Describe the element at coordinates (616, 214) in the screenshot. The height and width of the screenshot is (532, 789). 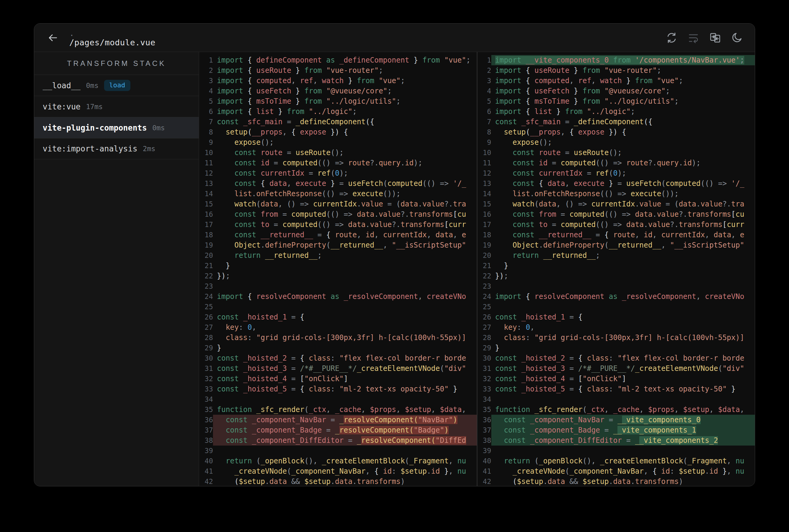
I see `code-line-right-16: 16 const from = computed(() => data.valu…` at that location.